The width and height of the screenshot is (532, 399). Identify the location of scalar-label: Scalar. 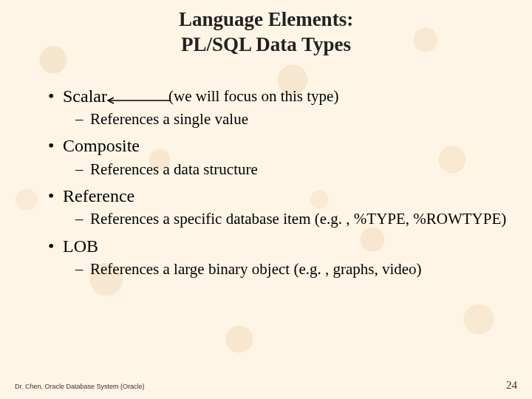
(85, 96).